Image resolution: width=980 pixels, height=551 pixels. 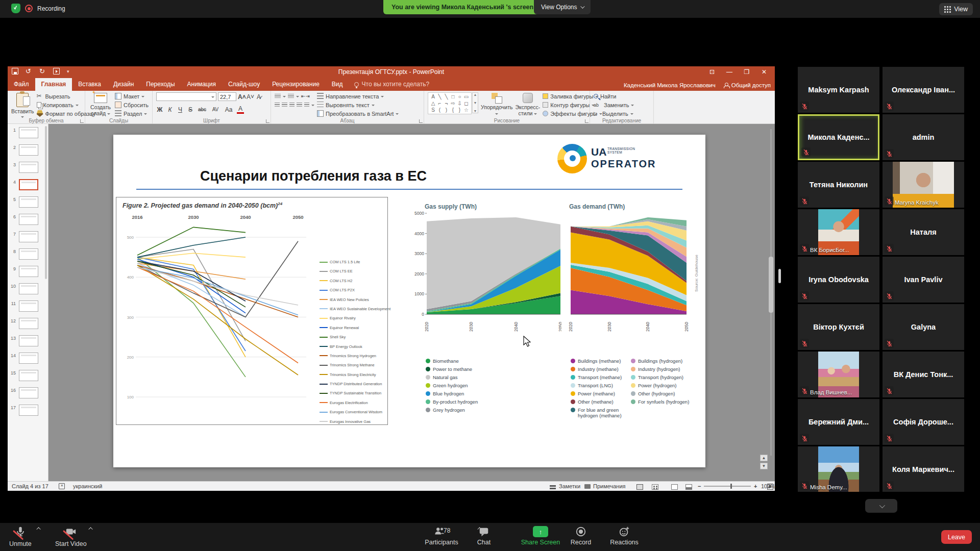 What do you see at coordinates (71, 537) in the screenshot?
I see `start-video-button: Start Video` at bounding box center [71, 537].